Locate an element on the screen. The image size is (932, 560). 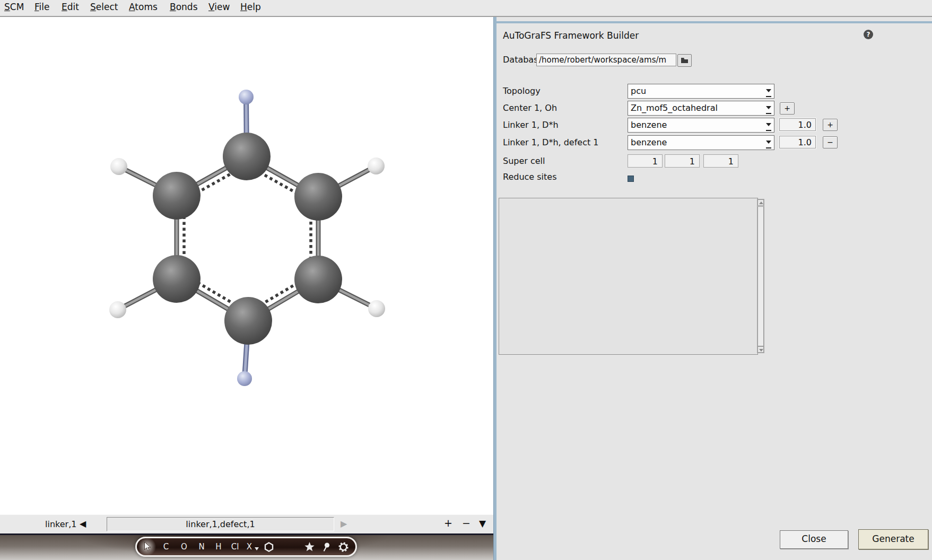
linker1-defect-label: Linker 1, D*h, defect 1 is located at coordinates (551, 142).